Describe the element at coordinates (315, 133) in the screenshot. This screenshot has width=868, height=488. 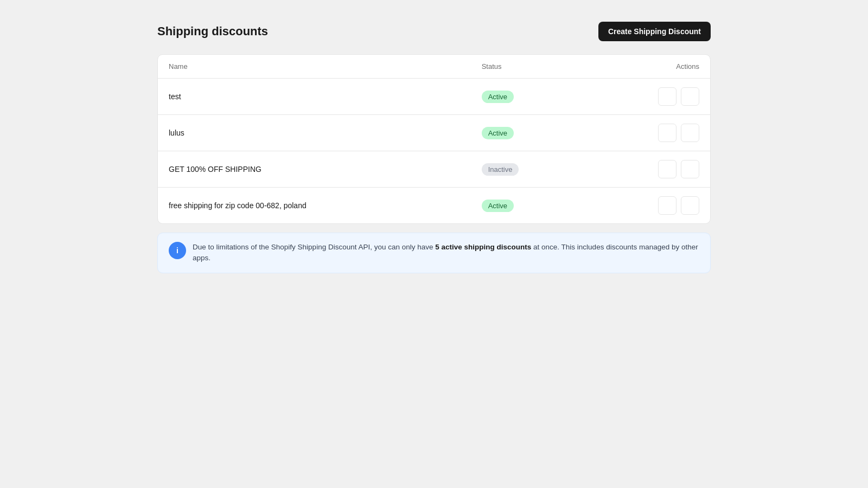
I see `discount-name: lulus` at that location.